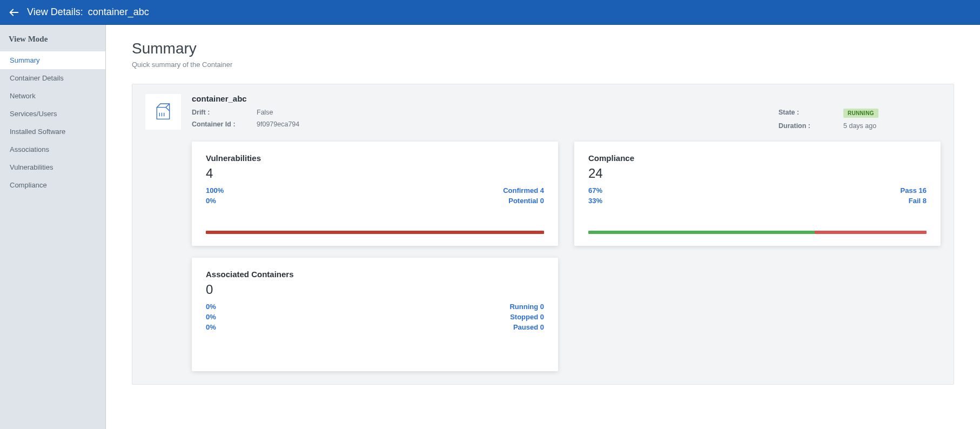  I want to click on stat-row: 0%Running 0, so click(375, 307).